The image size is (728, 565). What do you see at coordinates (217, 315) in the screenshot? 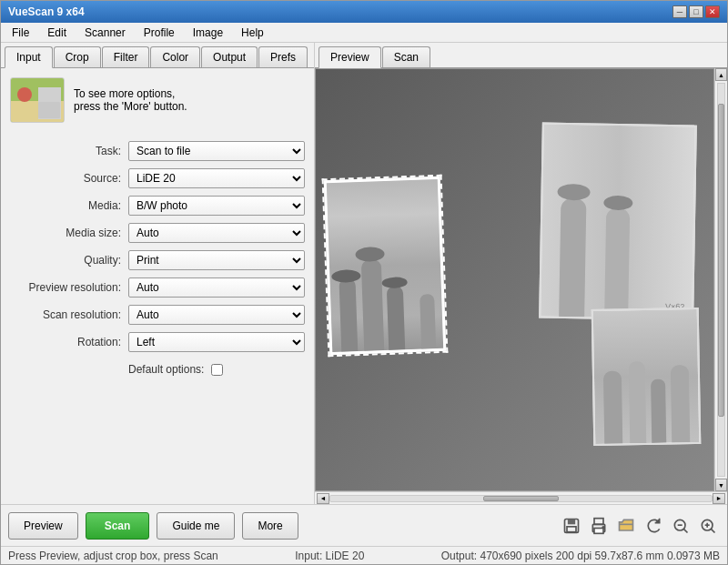
I see `scan-res-control: Auto` at bounding box center [217, 315].